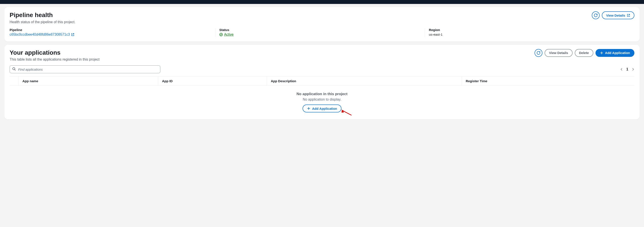 The height and width of the screenshot is (227, 644). Describe the element at coordinates (226, 35) in the screenshot. I see `status-value-link: Active` at that location.